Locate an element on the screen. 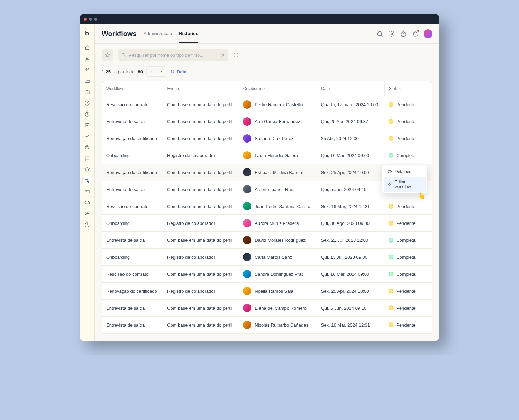 This screenshot has height=420, width=519. nav-timer-icon is located at coordinates (87, 114).